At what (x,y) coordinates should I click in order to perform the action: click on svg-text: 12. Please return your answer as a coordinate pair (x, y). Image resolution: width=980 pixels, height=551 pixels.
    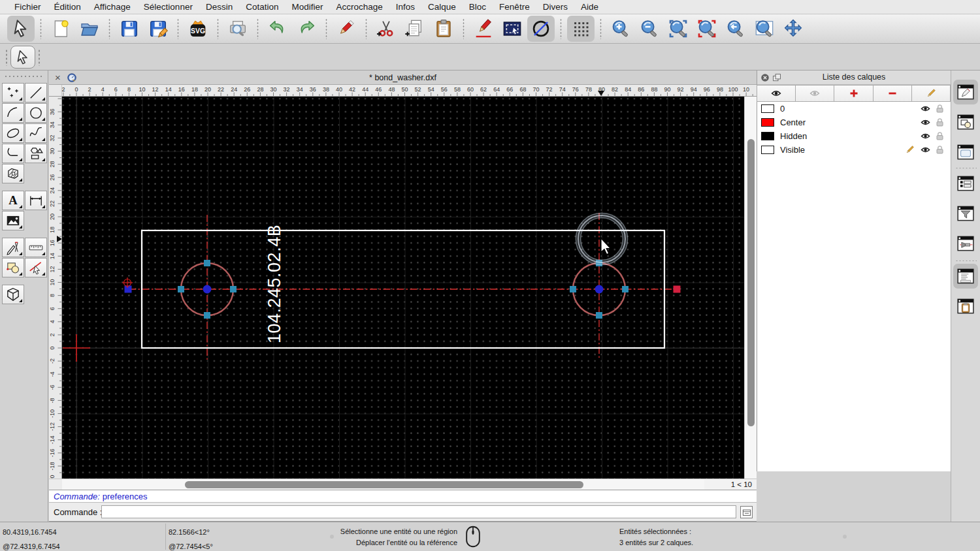
    Looking at the image, I should click on (155, 89).